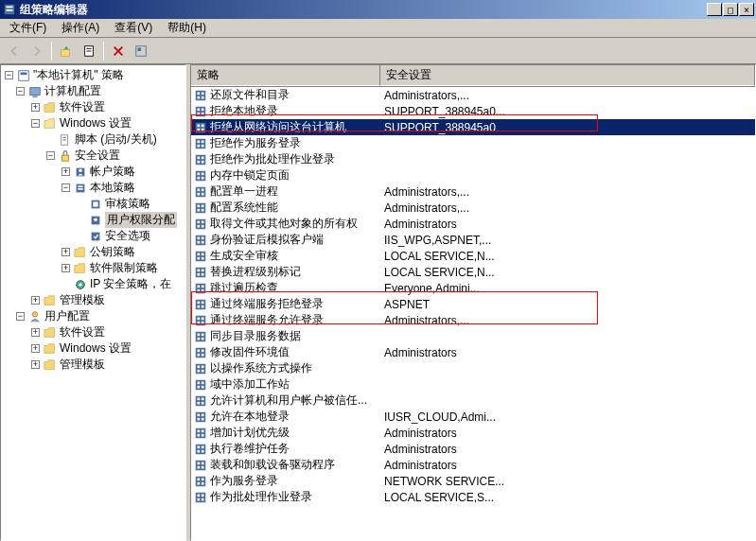  What do you see at coordinates (93, 172) in the screenshot?
I see `tree-account-policies: +帐户策略` at bounding box center [93, 172].